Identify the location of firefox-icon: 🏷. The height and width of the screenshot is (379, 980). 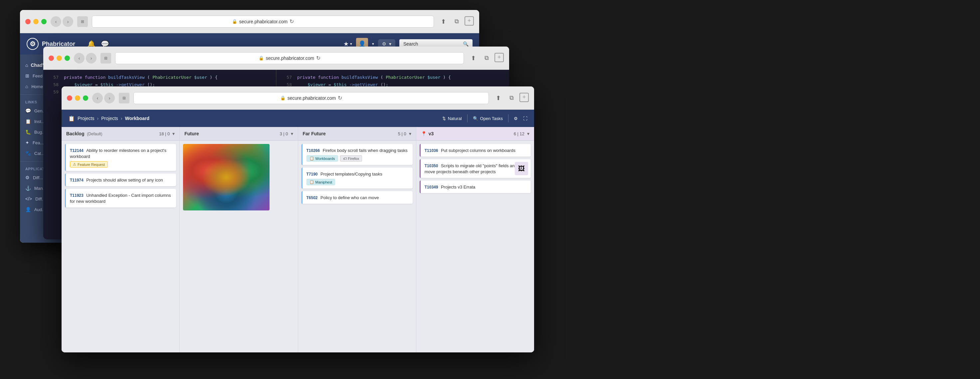
(345, 159).